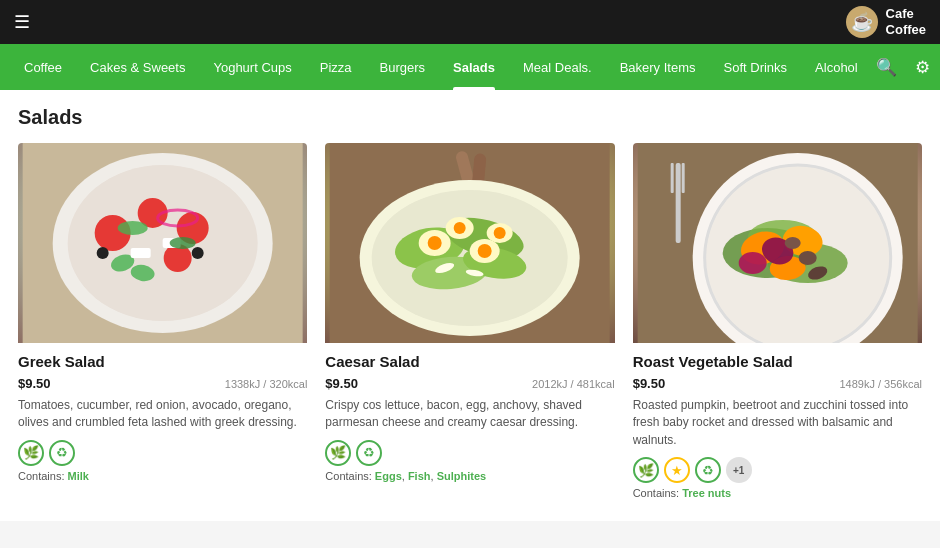 The width and height of the screenshot is (940, 548). Describe the element at coordinates (778, 424) in the screenshot. I see `product-body-roast: Roast Vegetable Salad $9.50 1489kJ / 356…` at that location.